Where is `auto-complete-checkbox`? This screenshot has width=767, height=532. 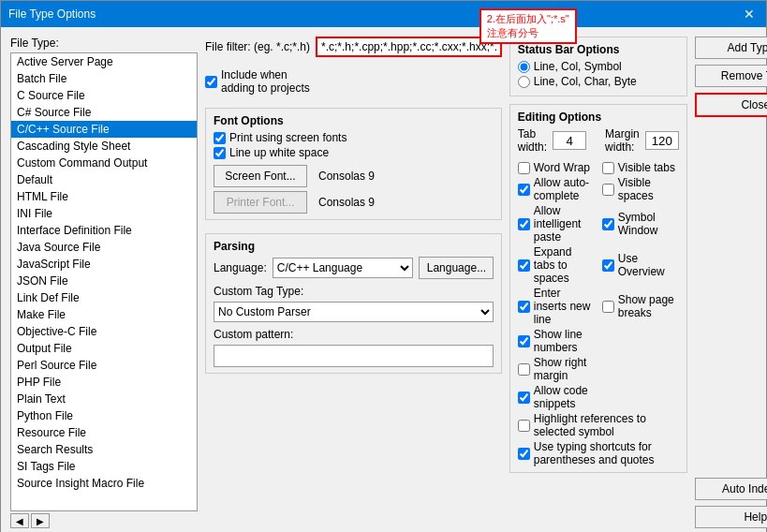 auto-complete-checkbox is located at coordinates (524, 189).